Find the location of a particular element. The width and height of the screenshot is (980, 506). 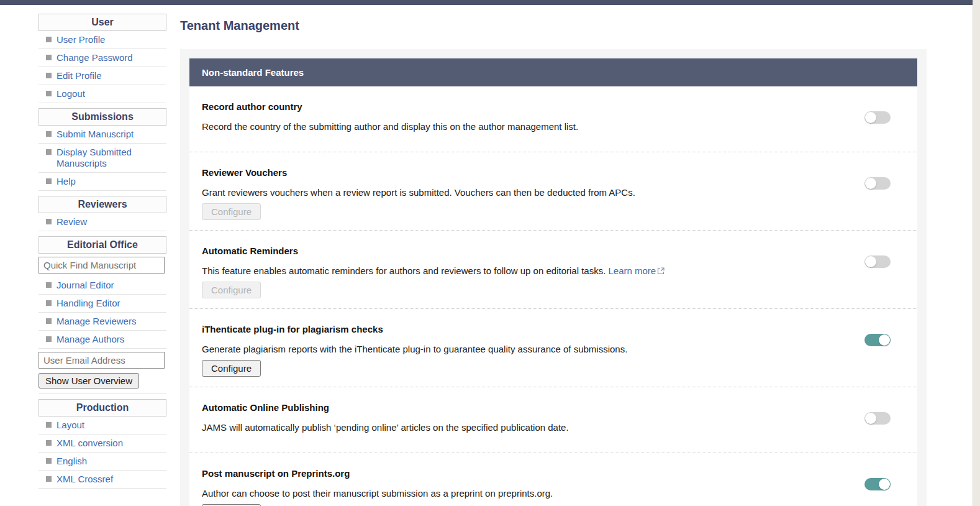

feature-row-automatic-reminders: Automatic Reminders This feature enables… is located at coordinates (553, 270).